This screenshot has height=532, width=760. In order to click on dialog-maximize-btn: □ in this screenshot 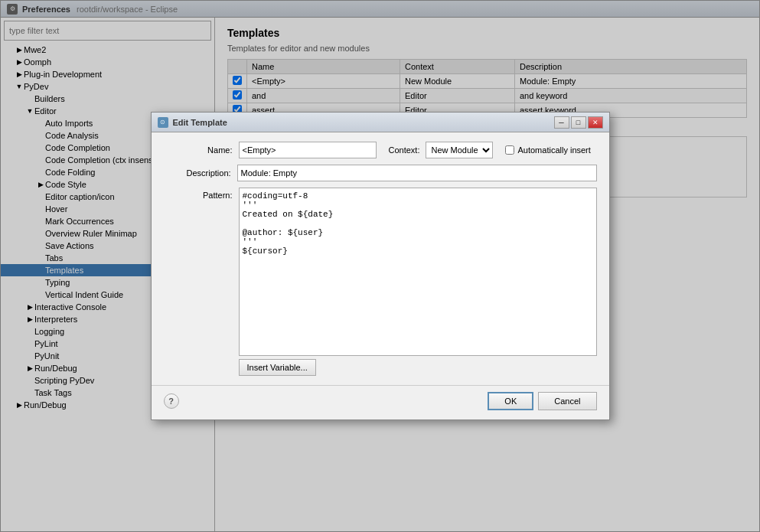, I will do `click(579, 122)`.